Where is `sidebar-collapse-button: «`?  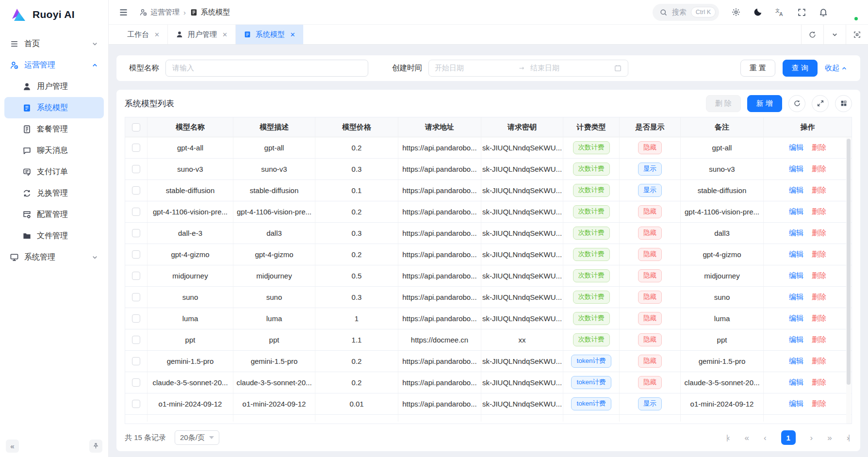
sidebar-collapse-button: « is located at coordinates (13, 446).